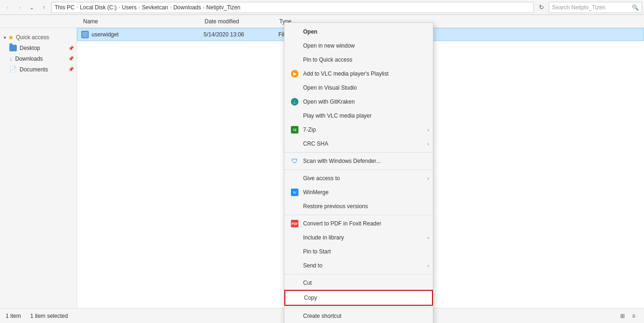 Image resolution: width=644 pixels, height=323 pixels. I want to click on winmerge-icon: W, so click(295, 192).